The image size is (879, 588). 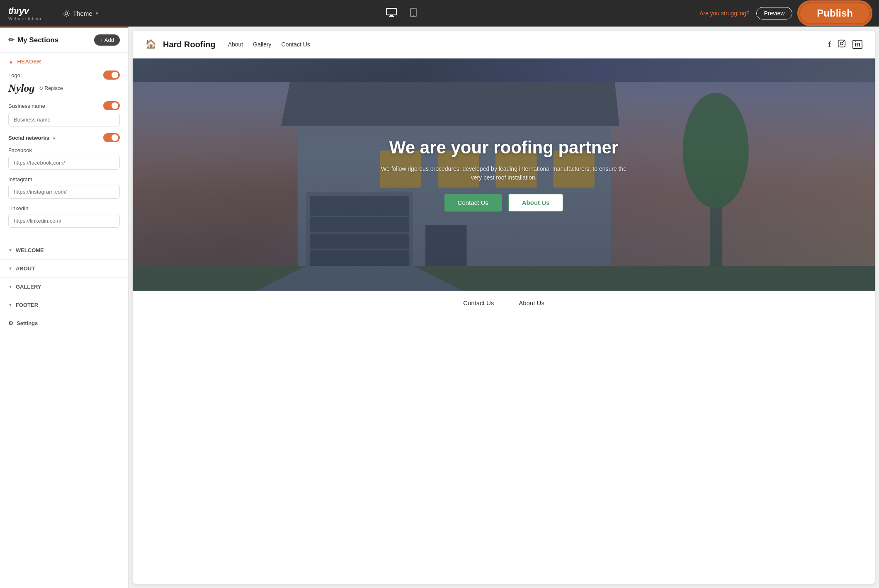 What do you see at coordinates (27, 305) in the screenshot?
I see `footer-label: FOOTER` at bounding box center [27, 305].